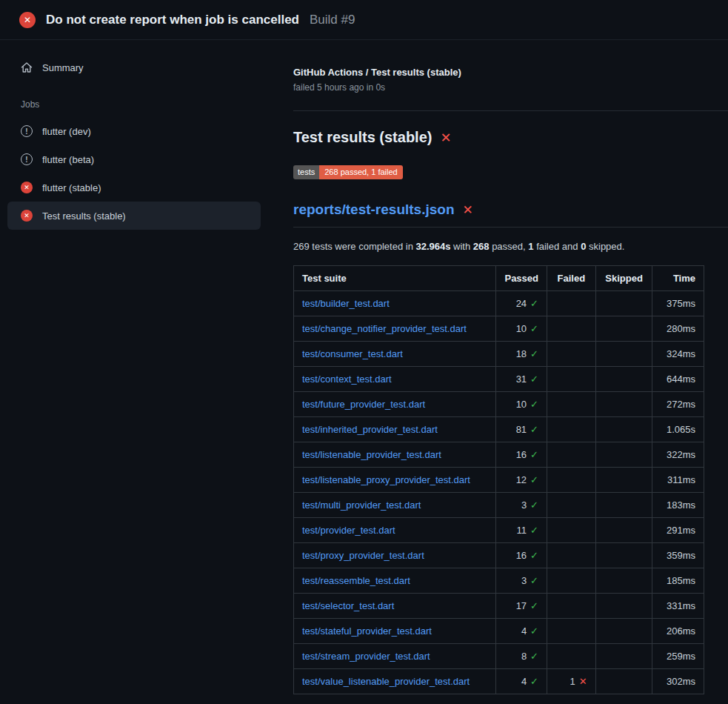 The width and height of the screenshot is (728, 704). What do you see at coordinates (678, 682) in the screenshot?
I see `time-cell: 302ms` at bounding box center [678, 682].